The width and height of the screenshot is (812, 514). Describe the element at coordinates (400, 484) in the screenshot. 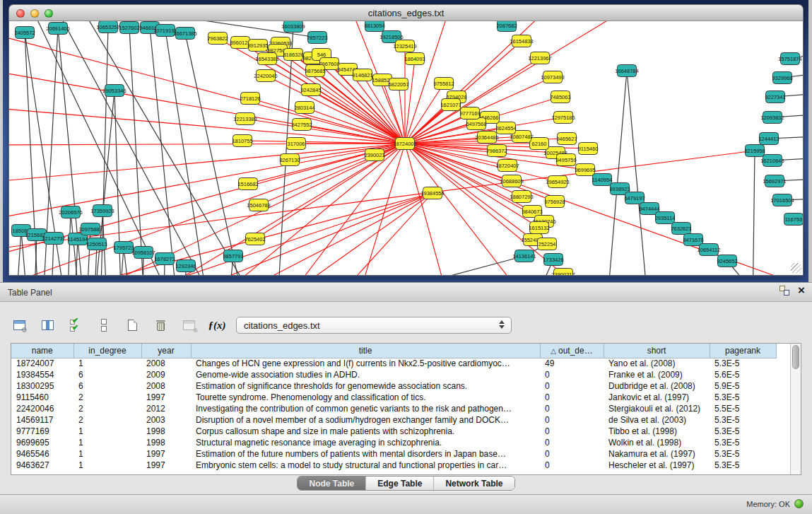

I see `tab-edge-table: Edge Table` at that location.